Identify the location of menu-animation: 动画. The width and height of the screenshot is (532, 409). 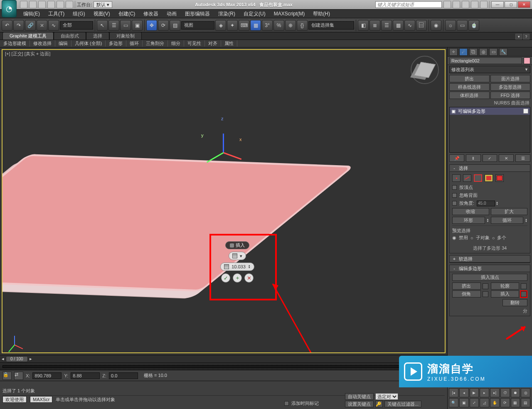
(172, 14).